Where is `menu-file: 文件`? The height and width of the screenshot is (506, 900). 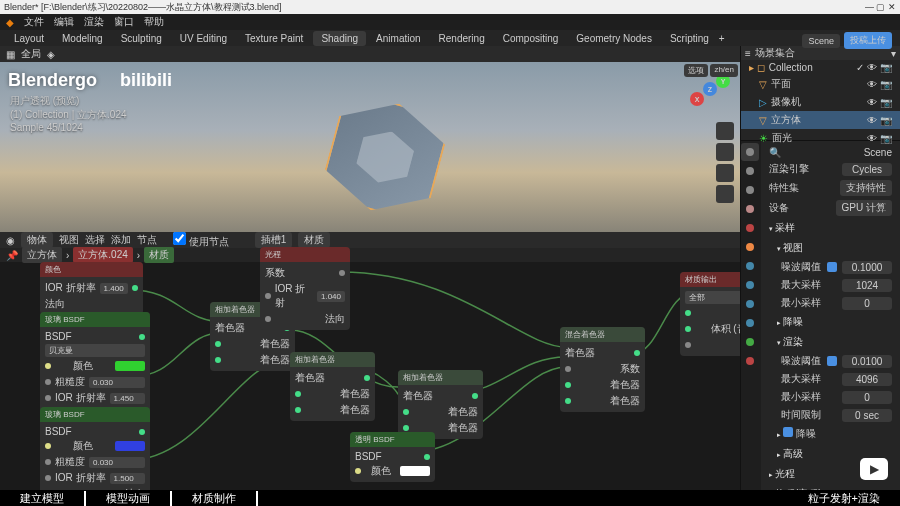 menu-file: 文件 is located at coordinates (34, 22).